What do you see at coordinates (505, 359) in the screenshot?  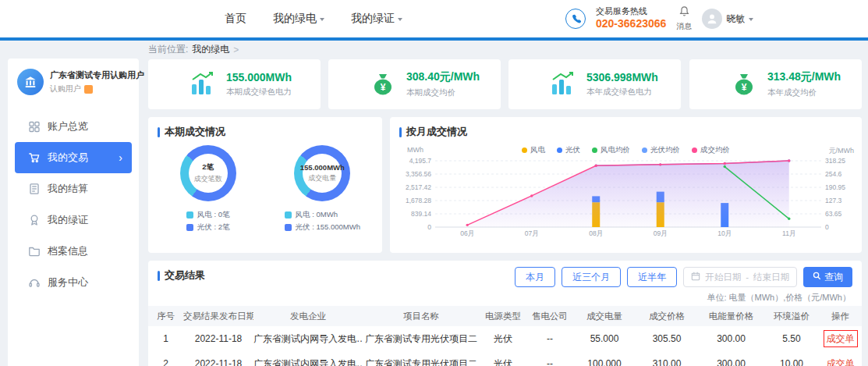 I see `table-row: 2 2022-11-18 广东省测试内网导入发电… 广东省测试专用光伏项目二 光…` at bounding box center [505, 359].